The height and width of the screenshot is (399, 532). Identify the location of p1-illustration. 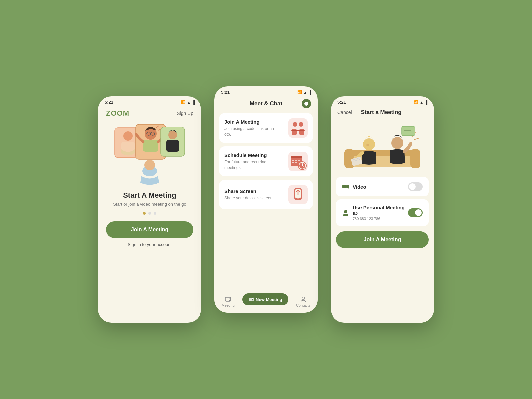
(150, 156).